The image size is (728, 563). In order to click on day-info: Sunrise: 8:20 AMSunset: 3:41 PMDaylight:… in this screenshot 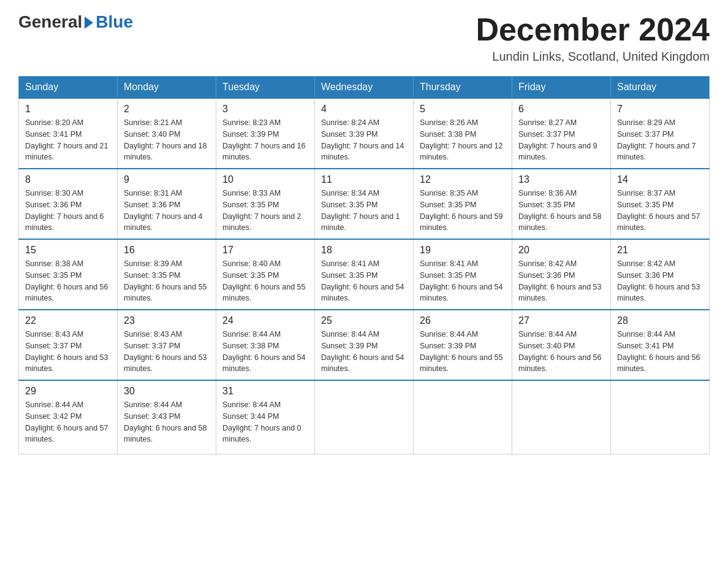, I will do `click(67, 140)`.